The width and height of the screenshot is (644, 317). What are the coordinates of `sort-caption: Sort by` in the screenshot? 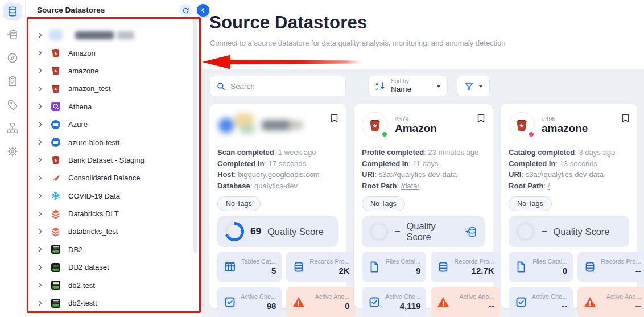 It's located at (401, 81).